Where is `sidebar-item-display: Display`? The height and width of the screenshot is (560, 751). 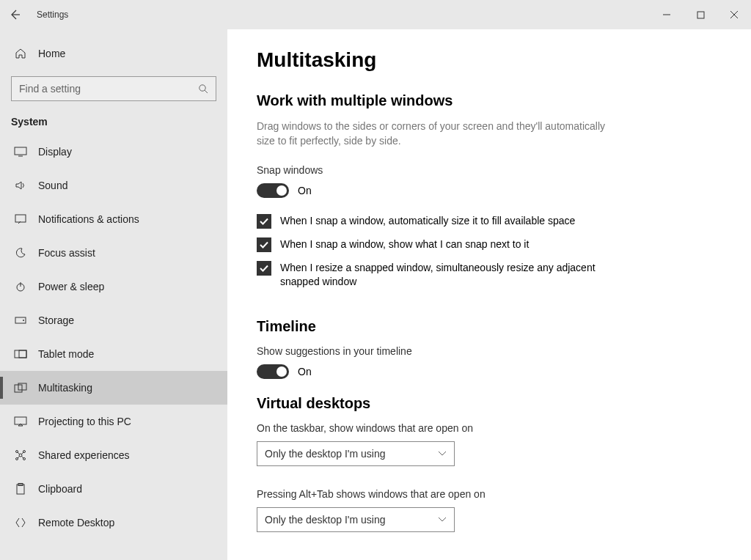 sidebar-item-display: Display is located at coordinates (114, 152).